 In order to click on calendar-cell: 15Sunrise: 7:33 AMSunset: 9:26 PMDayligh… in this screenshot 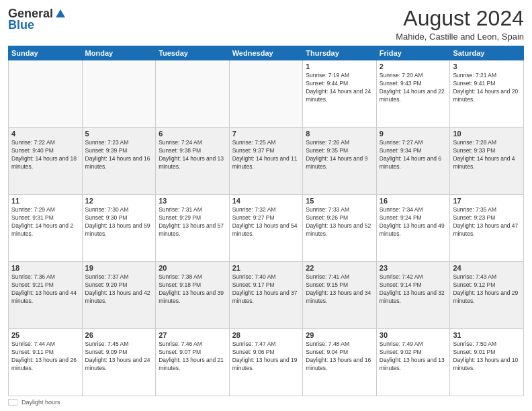, I will do `click(340, 228)`.